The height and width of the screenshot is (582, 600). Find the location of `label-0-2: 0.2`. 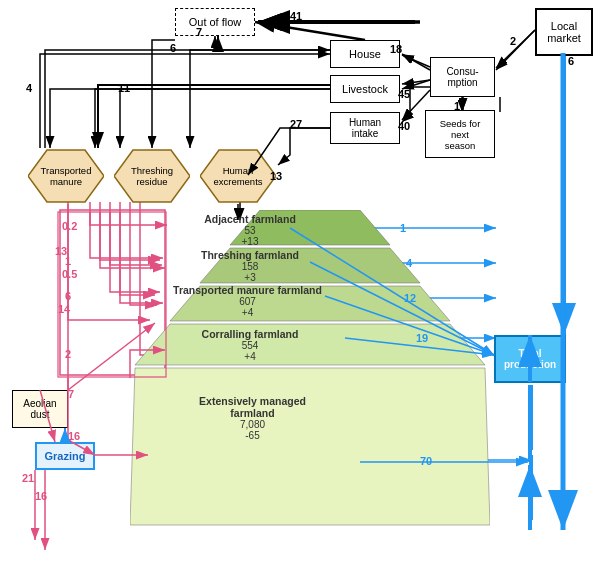

label-0-2: 0.2 is located at coordinates (70, 226).